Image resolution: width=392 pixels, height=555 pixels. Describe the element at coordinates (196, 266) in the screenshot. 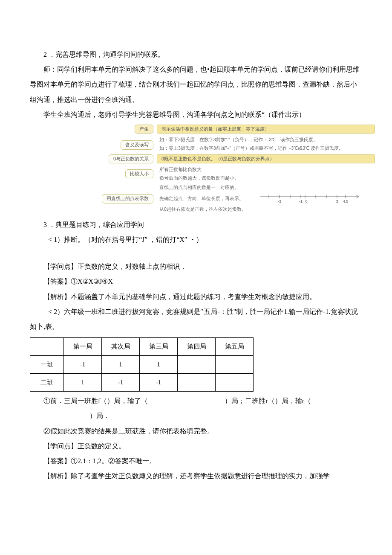

I see `q1-knowledge: 【学问点】正负数的定义，对数轴上点的相识．` at that location.